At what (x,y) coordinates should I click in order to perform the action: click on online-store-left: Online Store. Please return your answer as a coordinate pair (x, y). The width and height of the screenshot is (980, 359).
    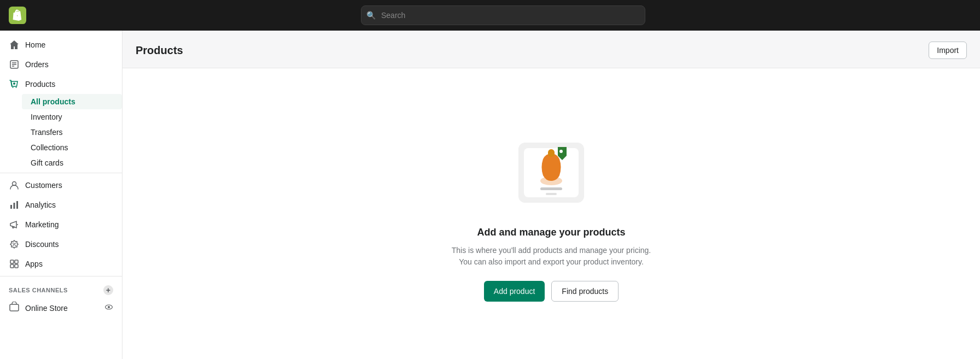
    Looking at the image, I should click on (38, 308).